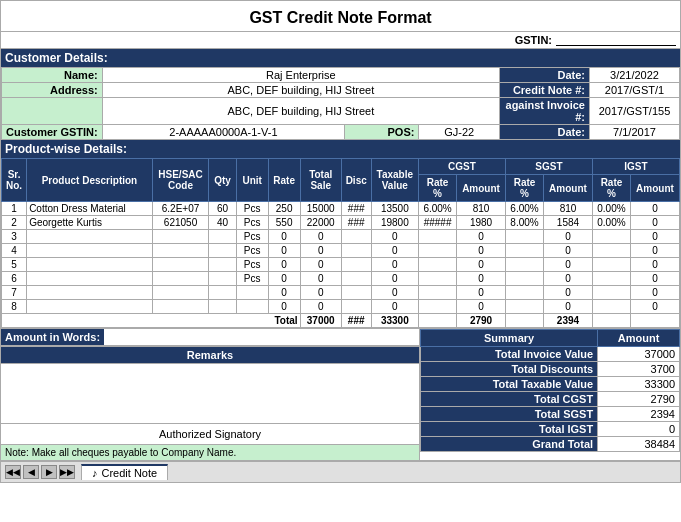  Describe the element at coordinates (341, 167) in the screenshot. I see `items-header-row1: Sr. No. Product Description HSE/SAC Code…` at that location.